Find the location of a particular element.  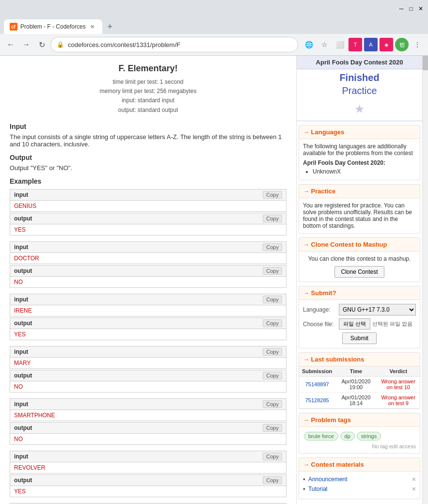

input-box-4: input Copy SMARTPHONE is located at coordinates (148, 410).